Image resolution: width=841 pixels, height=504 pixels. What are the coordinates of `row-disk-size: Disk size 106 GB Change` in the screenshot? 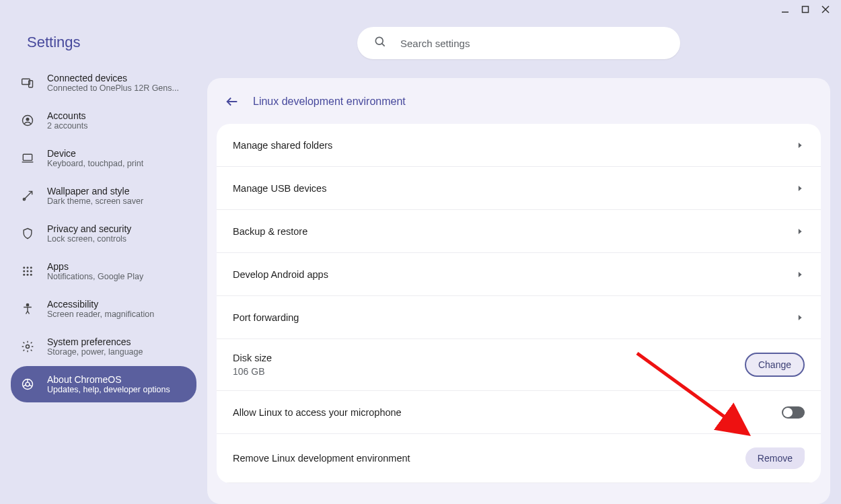 It's located at (519, 365).